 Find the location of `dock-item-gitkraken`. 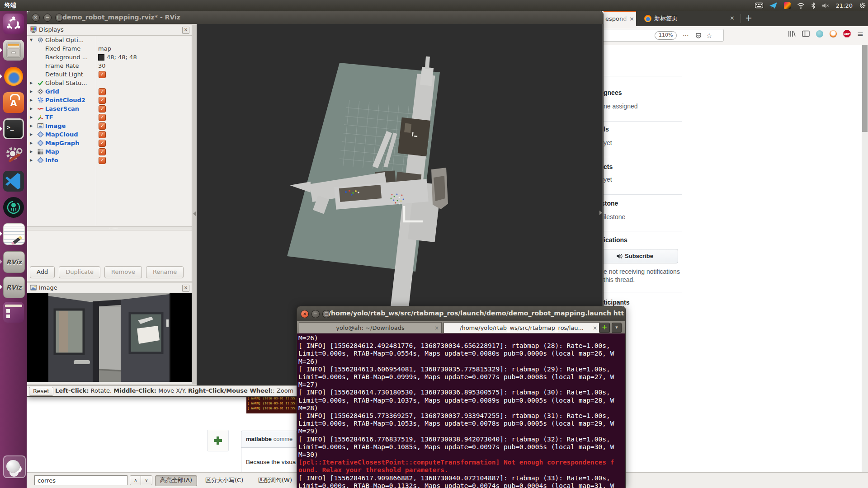

dock-item-gitkraken is located at coordinates (14, 207).